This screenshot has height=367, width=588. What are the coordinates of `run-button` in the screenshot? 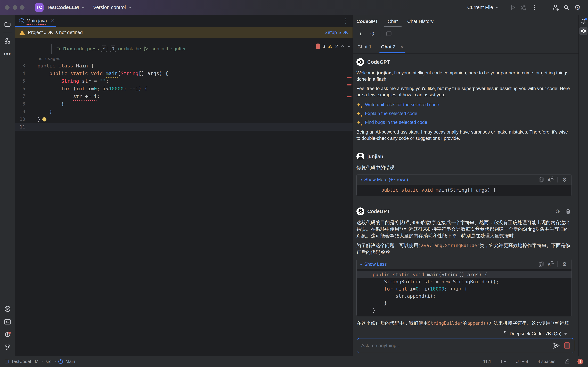 It's located at (513, 7).